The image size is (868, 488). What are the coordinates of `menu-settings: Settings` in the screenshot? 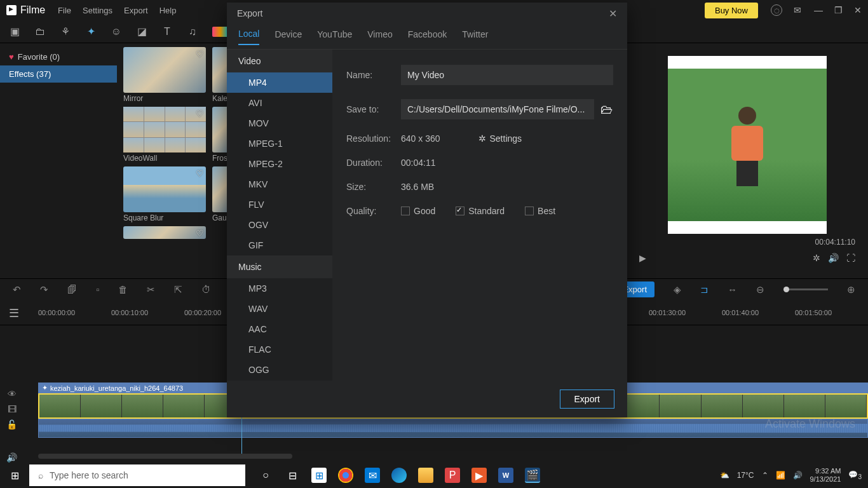 It's located at (98, 10).